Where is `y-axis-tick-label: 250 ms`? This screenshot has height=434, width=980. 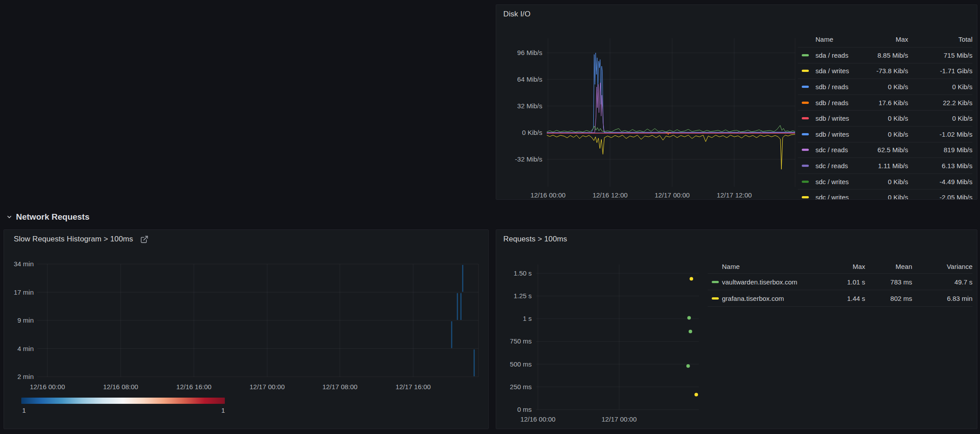
y-axis-tick-label: 250 ms is located at coordinates (514, 387).